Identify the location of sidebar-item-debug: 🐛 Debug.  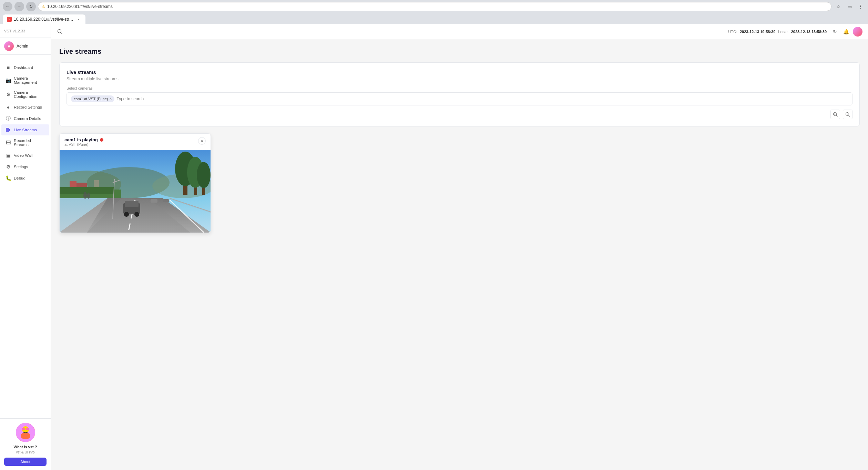
(25, 178).